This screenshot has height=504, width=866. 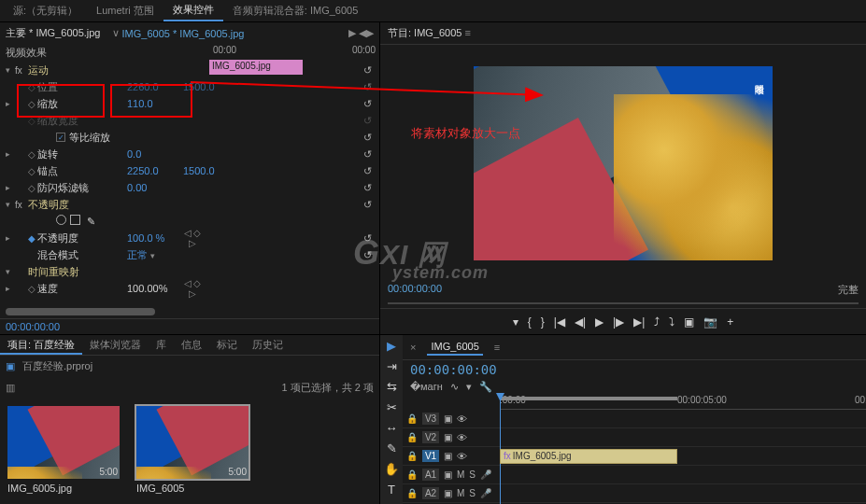 What do you see at coordinates (267, 345) in the screenshot?
I see `tab-history: 历史记` at bounding box center [267, 345].